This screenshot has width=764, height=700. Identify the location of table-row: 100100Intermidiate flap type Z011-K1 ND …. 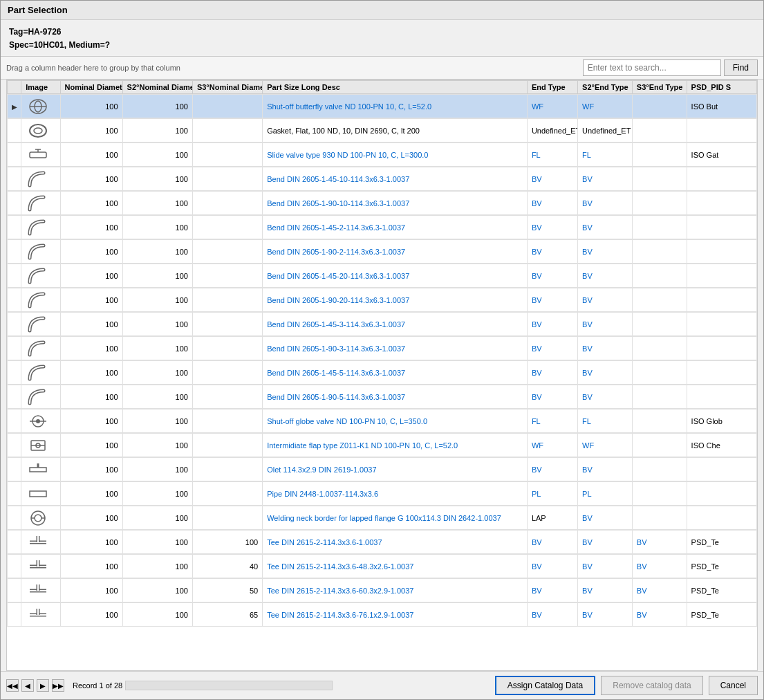
(382, 445).